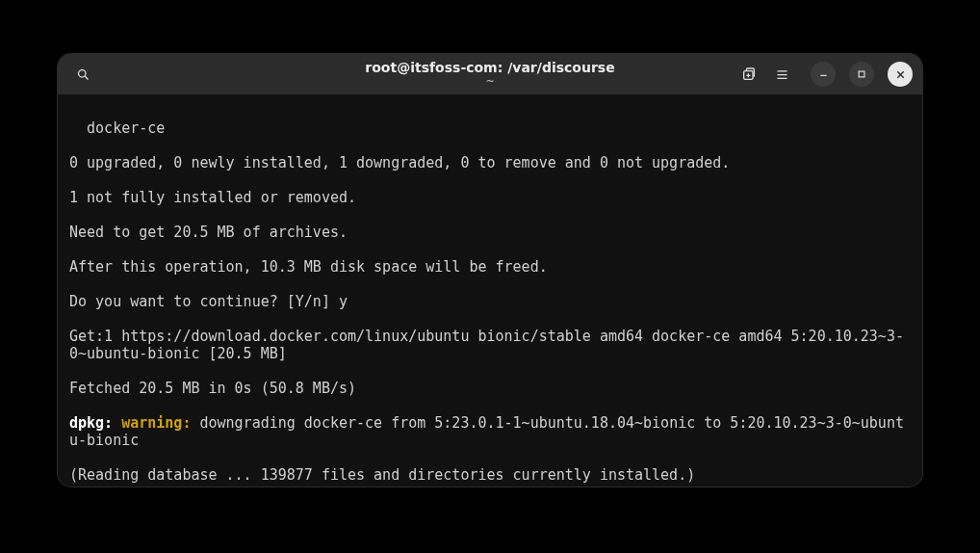 This screenshot has height=553, width=980. I want to click on title-main: root@itsfoss-com: /var/discourse, so click(489, 67).